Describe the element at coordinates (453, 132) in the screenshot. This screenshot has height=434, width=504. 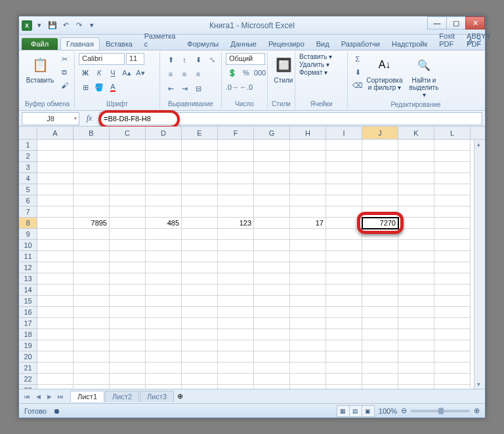
I see `col-header-L: L` at that location.